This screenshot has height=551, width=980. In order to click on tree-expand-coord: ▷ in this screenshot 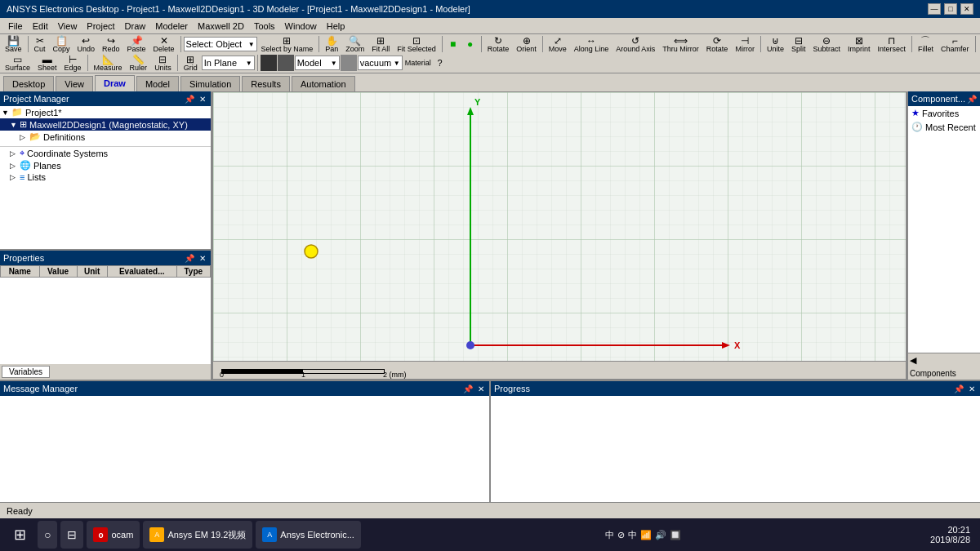, I will do `click(15, 153)`.